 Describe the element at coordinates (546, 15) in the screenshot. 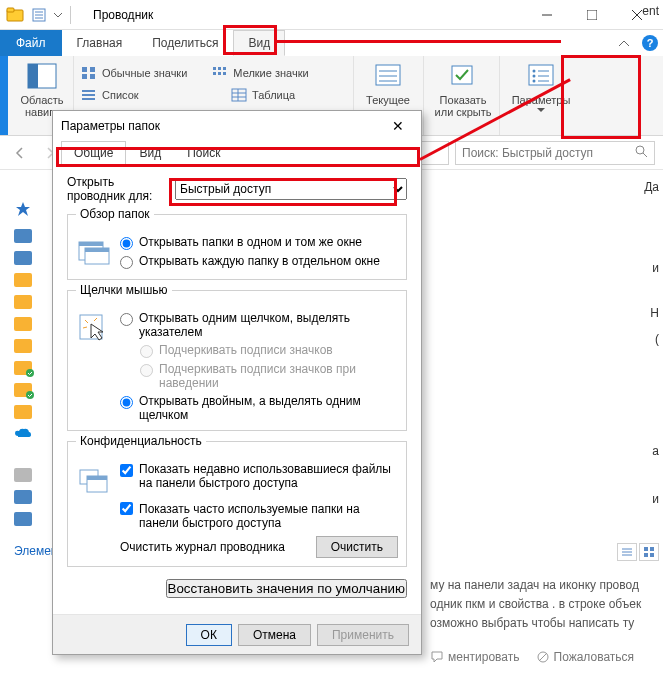

I see `minimize-button` at that location.